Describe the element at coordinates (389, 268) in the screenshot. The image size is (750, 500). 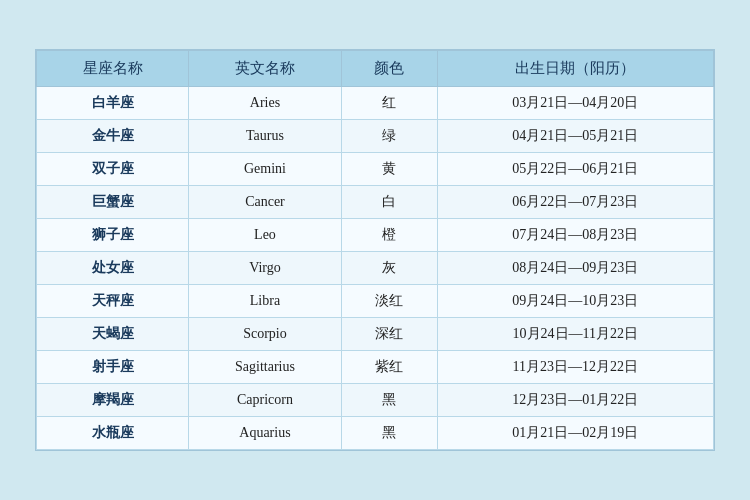
I see `cell-color: 灰` at that location.